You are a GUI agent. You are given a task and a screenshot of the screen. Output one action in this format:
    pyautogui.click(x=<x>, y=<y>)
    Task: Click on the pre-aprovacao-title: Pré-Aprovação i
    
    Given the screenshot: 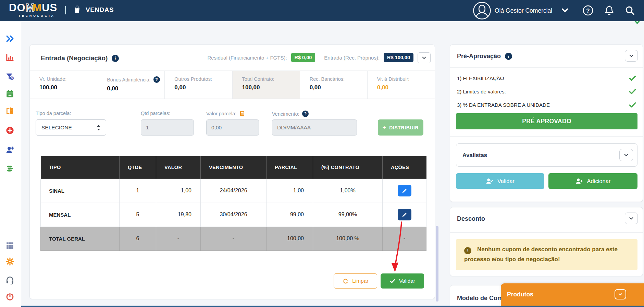 What is the action you would take?
    pyautogui.click(x=484, y=56)
    